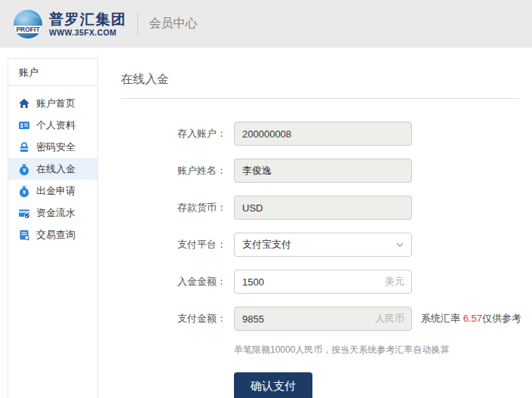 The width and height of the screenshot is (532, 398). What do you see at coordinates (53, 147) in the screenshot?
I see `sidebar-item-password-security: 密码安全` at bounding box center [53, 147].